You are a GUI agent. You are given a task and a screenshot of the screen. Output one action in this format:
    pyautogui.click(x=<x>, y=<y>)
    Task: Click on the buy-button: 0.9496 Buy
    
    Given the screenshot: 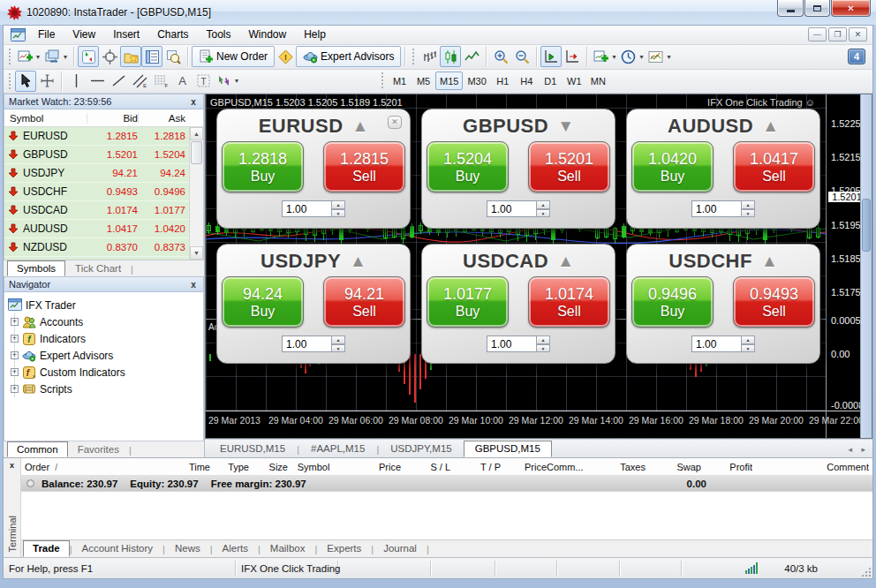 What is the action you would take?
    pyautogui.click(x=673, y=302)
    